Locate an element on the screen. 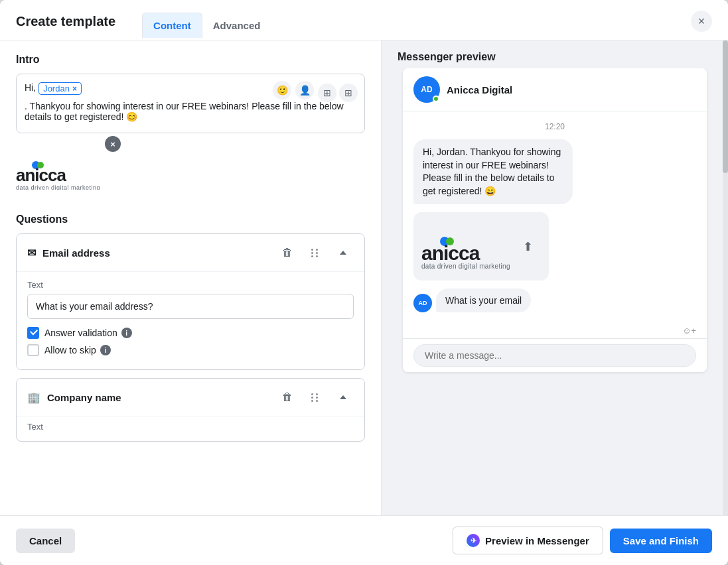  company-collapse-button is located at coordinates (343, 397).